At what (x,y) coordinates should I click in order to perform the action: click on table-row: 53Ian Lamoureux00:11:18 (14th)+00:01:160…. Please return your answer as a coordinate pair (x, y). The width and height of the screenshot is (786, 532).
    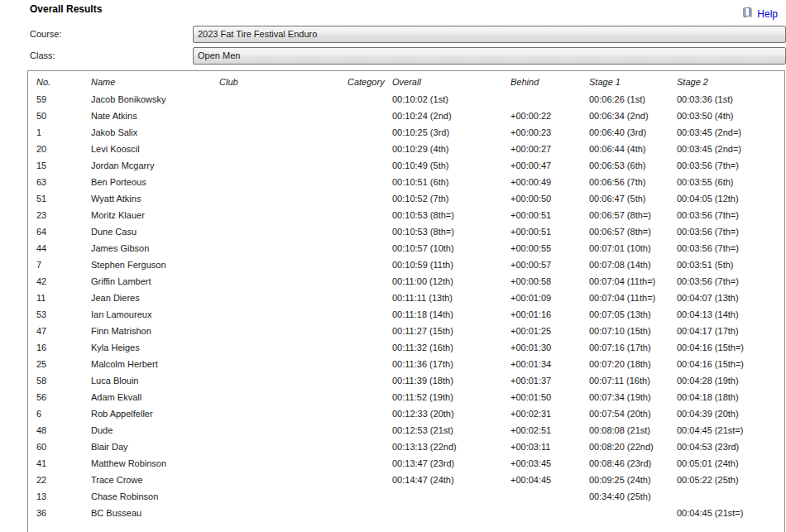
    Looking at the image, I should click on (406, 314).